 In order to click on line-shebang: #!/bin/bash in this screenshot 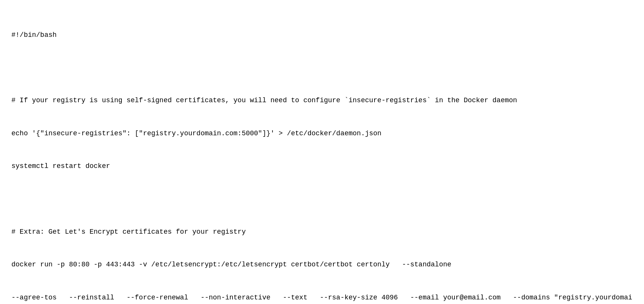, I will do `click(322, 35)`.